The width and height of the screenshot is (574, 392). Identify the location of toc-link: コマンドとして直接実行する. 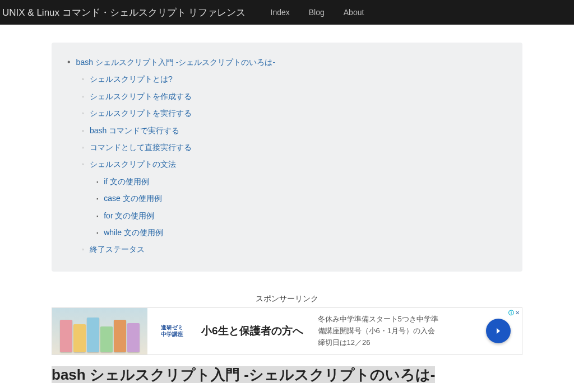
(141, 147).